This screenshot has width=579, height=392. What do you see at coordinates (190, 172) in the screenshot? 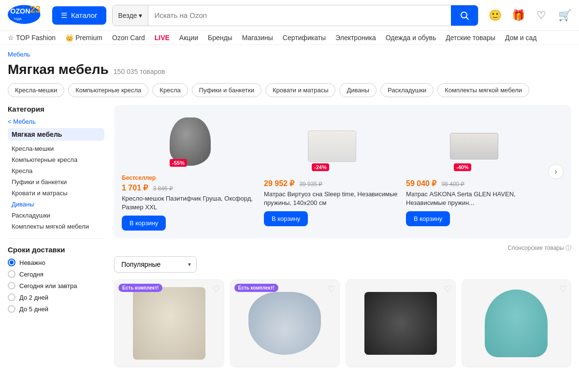
I see `banner-product-beanbag: -55% Бестселлер 1 701 ₽ 3 846 ₽ Кресло-м…` at bounding box center [190, 172].